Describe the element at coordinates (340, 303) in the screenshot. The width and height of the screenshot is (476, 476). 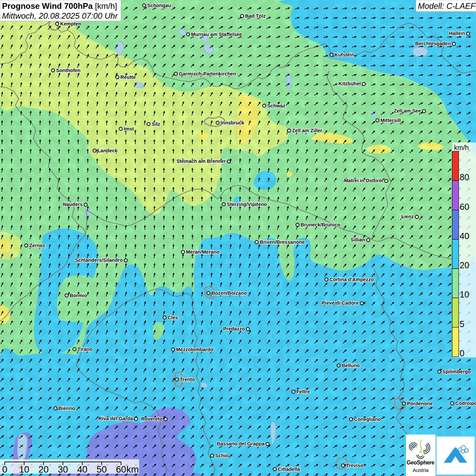
I see `svg-text: Pieve di Cadore` at that location.